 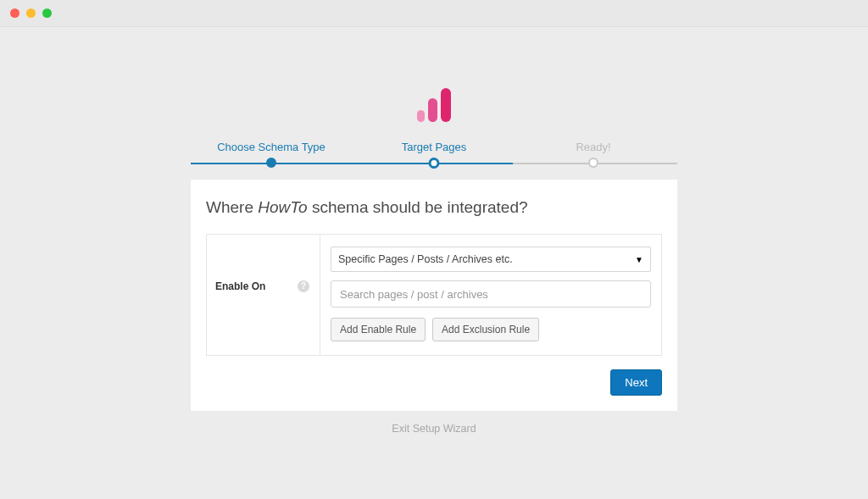 I want to click on enable-on-field: Enable On ? Specific Pages / Posts / Arc…, so click(x=434, y=295).